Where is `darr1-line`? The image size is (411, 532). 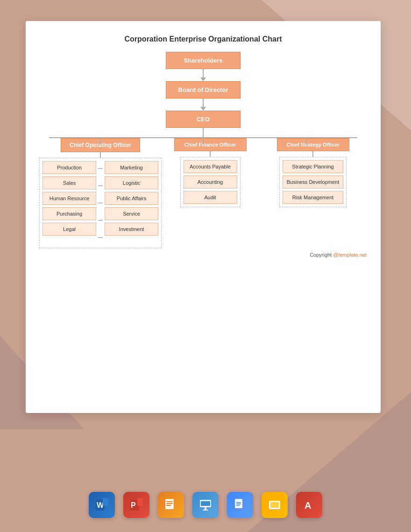 darr1-line is located at coordinates (100, 168).